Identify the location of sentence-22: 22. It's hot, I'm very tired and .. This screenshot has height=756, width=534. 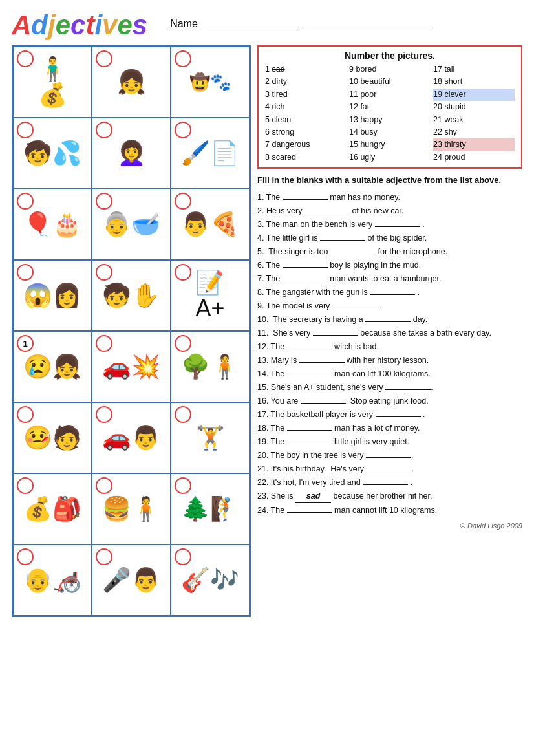
(390, 482).